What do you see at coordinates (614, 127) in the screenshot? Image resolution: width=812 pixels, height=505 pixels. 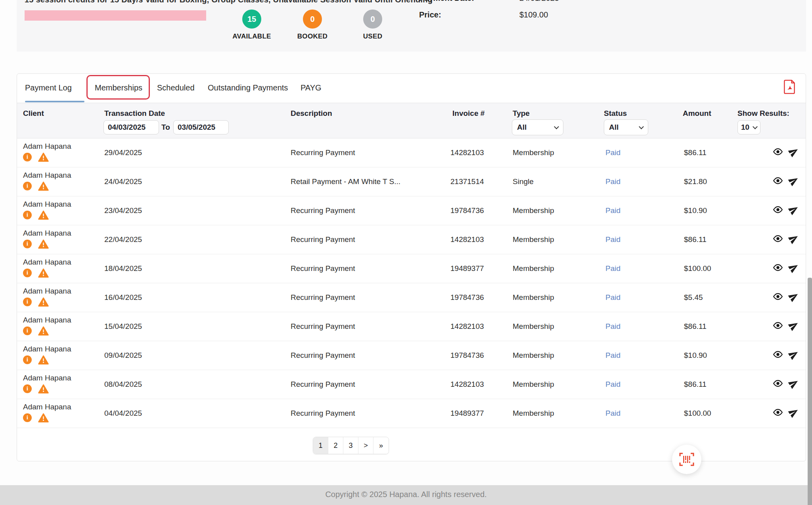 I see `status-filter-value: All` at bounding box center [614, 127].